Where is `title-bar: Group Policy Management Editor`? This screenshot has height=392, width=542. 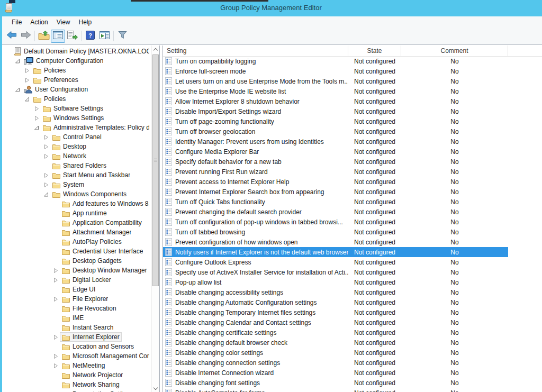 title-bar: Group Policy Management Editor is located at coordinates (271, 8).